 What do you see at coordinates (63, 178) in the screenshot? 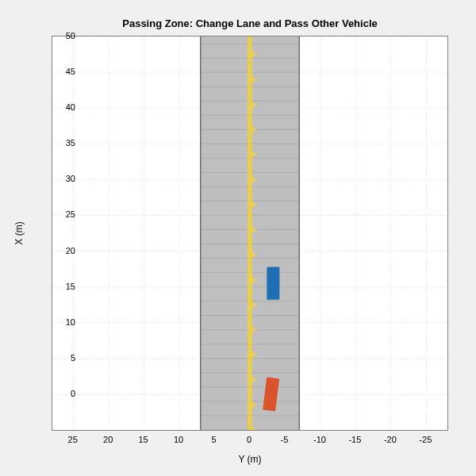
I see `y-tick: 30` at bounding box center [63, 178].